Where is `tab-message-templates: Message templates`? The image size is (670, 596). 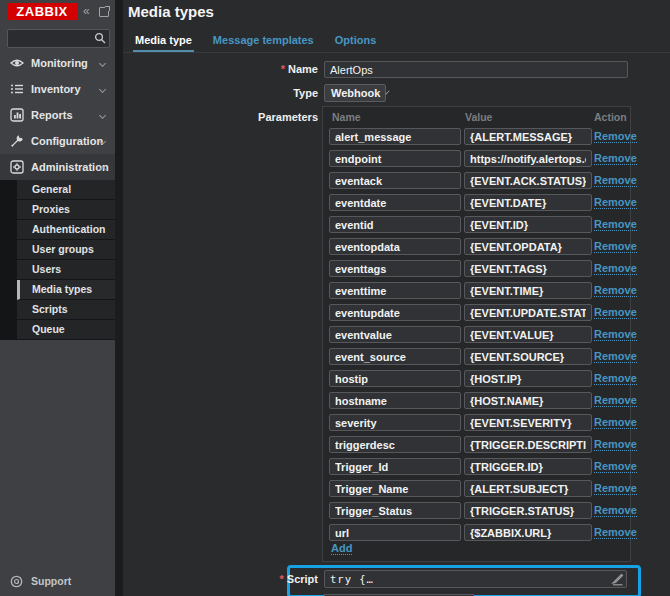 tab-message-templates: Message templates is located at coordinates (264, 41).